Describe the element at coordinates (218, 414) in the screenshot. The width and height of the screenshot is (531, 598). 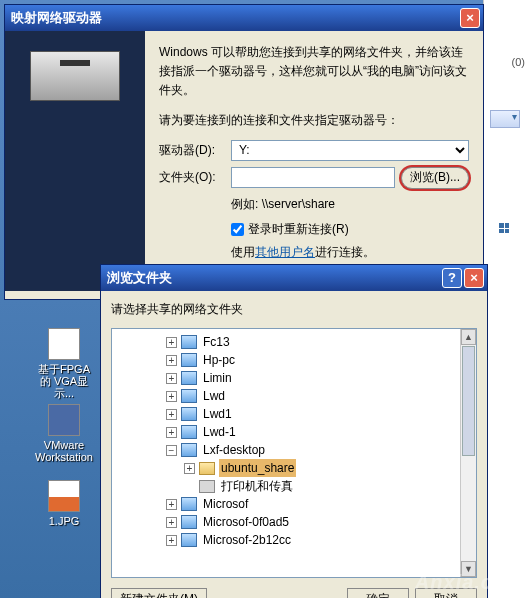
I see `tree-node-label: Lwd1` at that location.